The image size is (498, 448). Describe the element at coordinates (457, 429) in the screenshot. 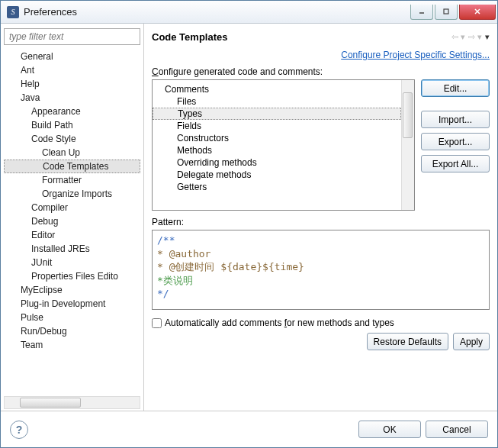

I see `cancel-button: Cancel` at that location.